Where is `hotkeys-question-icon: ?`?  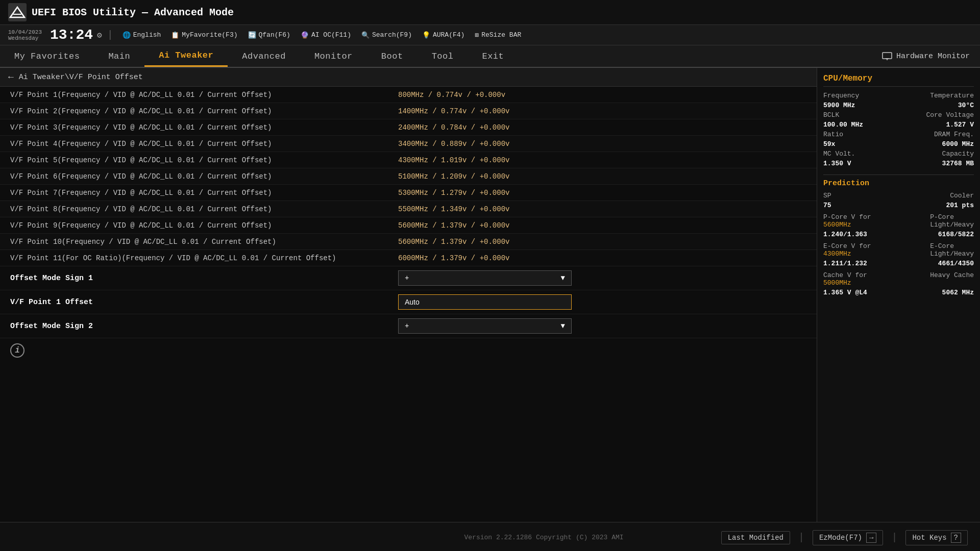
hotkeys-question-icon: ? is located at coordinates (956, 538).